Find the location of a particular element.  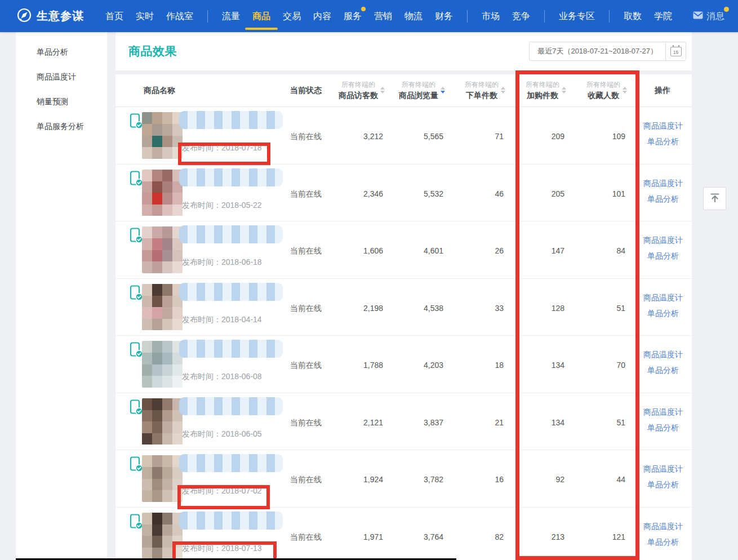

calendar-button: 15 is located at coordinates (675, 51).